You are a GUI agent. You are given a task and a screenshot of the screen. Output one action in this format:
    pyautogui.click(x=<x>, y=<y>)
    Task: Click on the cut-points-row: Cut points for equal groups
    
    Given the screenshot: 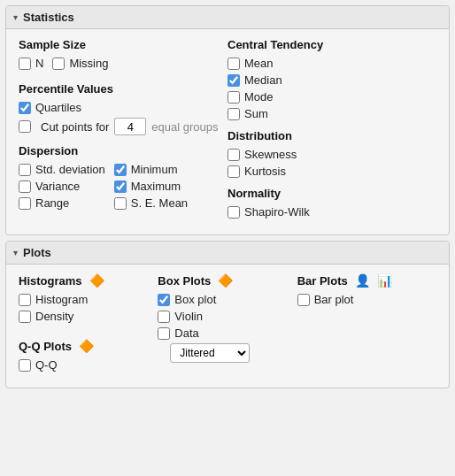 What is the action you would take?
    pyautogui.click(x=123, y=127)
    